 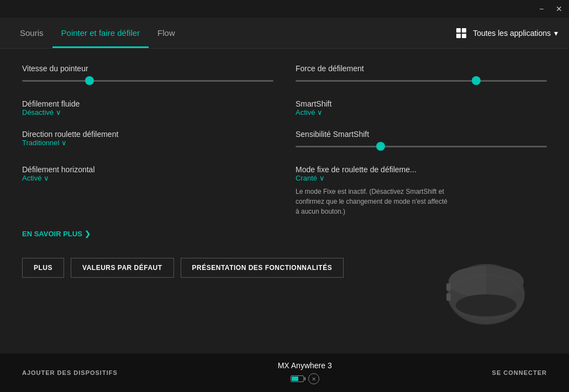 I want to click on tab-flow: Flow, so click(x=166, y=33).